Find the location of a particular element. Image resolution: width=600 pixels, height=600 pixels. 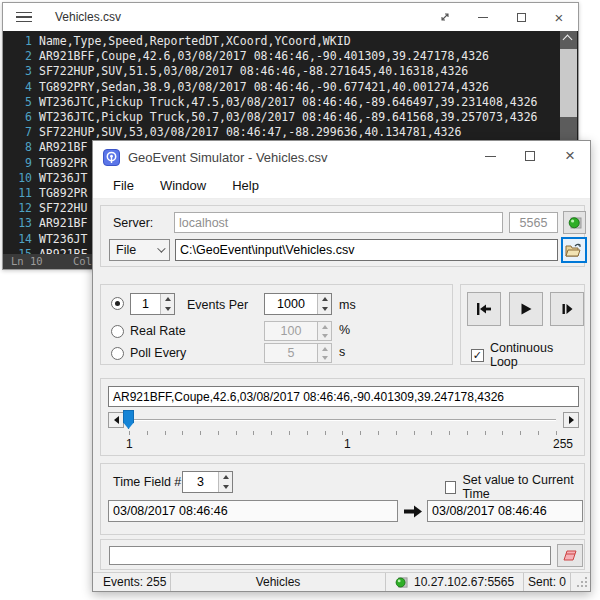

real-rate-radio is located at coordinates (118, 332).